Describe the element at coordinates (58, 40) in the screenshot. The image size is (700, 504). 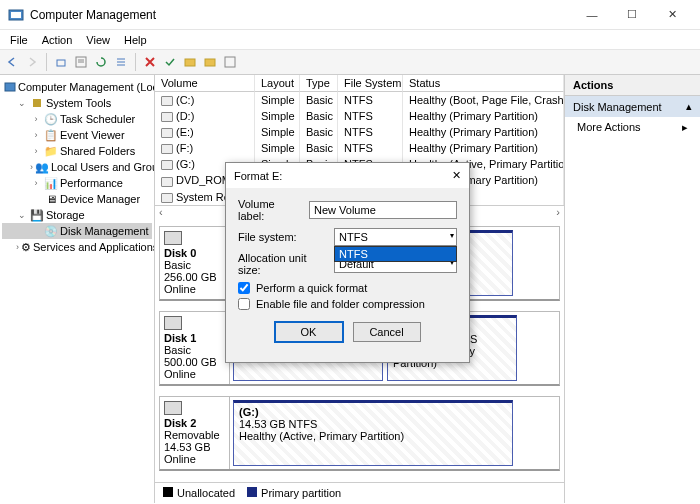
I see `menu-action: Action` at that location.